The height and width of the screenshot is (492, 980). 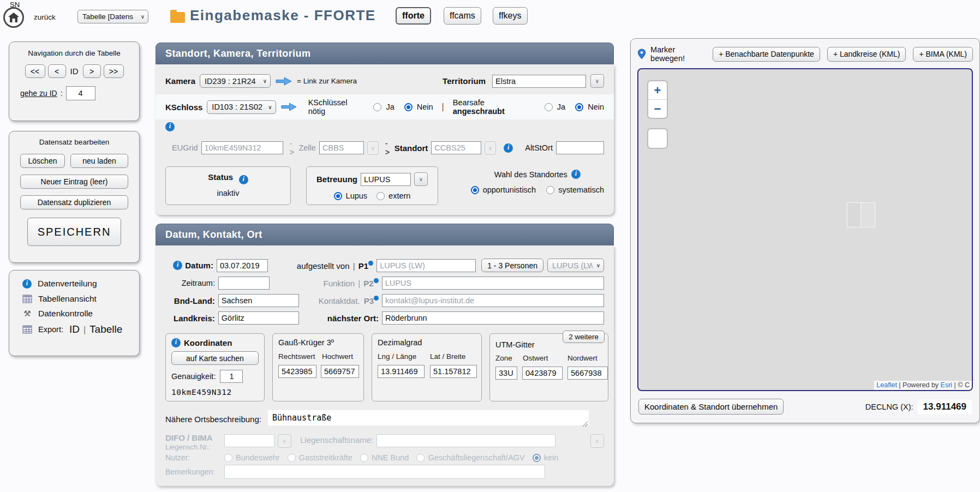 I want to click on datenkontrolle-link: ⚒ Datenkontrolle, so click(x=81, y=314).